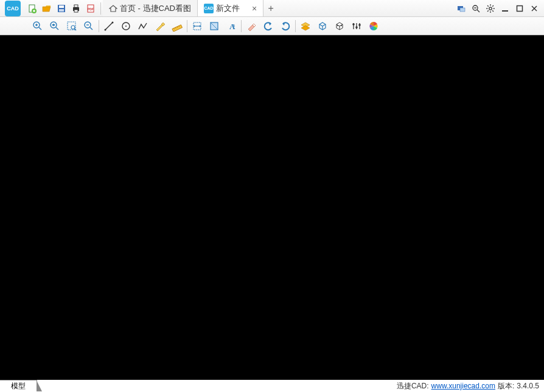 Image resolution: width=544 pixels, height=392 pixels. Describe the element at coordinates (214, 26) in the screenshot. I see `area-tool` at that location.